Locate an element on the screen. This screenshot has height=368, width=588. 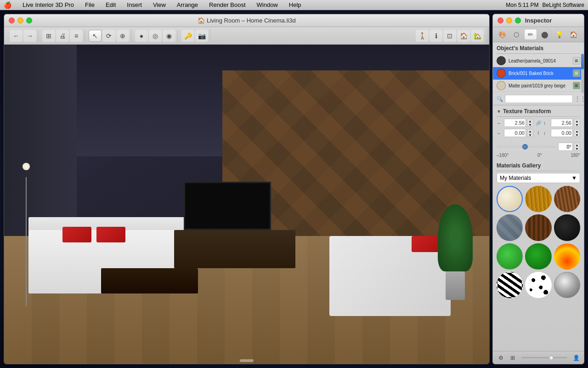
menu-edit: Edit is located at coordinates (111, 5).